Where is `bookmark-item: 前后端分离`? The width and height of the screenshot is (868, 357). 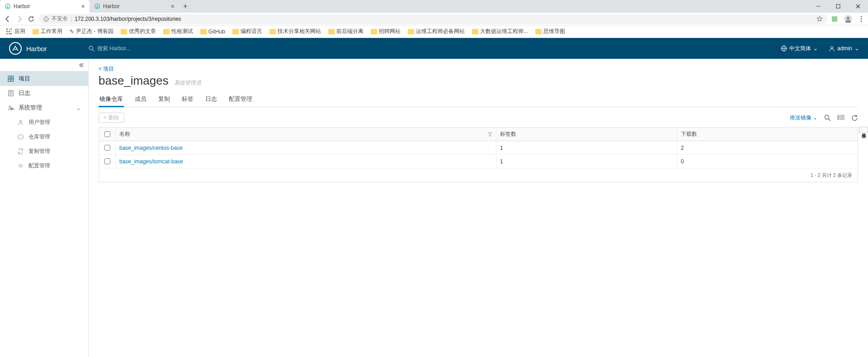
bookmark-item: 前后端分离 is located at coordinates (346, 32).